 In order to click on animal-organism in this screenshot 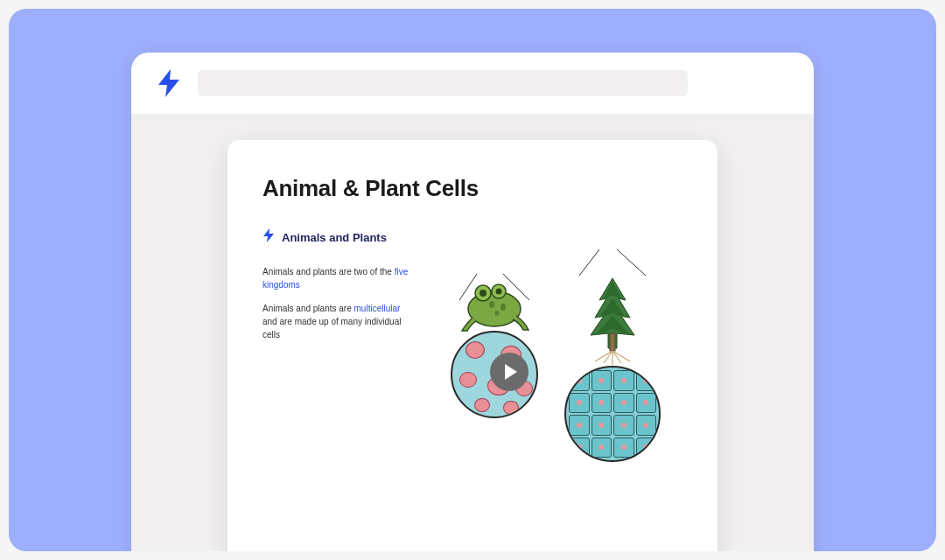, I will do `click(494, 346)`.